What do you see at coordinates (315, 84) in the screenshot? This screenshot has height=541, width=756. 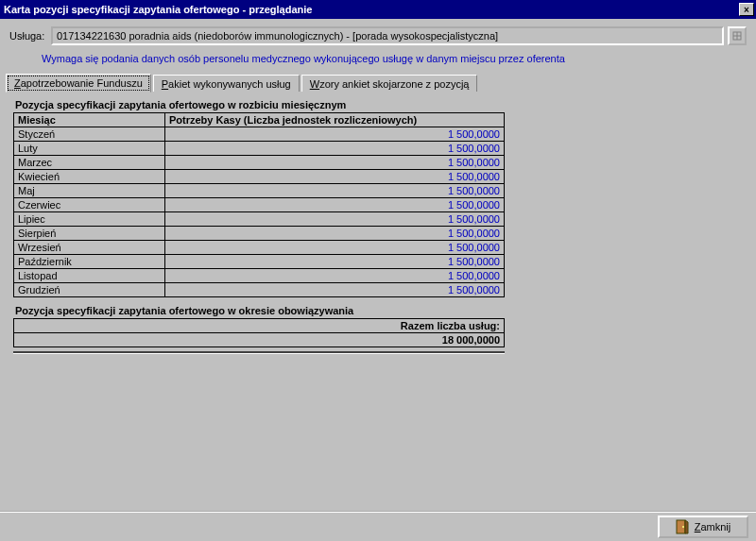 I see `tab-hotkey: W` at bounding box center [315, 84].